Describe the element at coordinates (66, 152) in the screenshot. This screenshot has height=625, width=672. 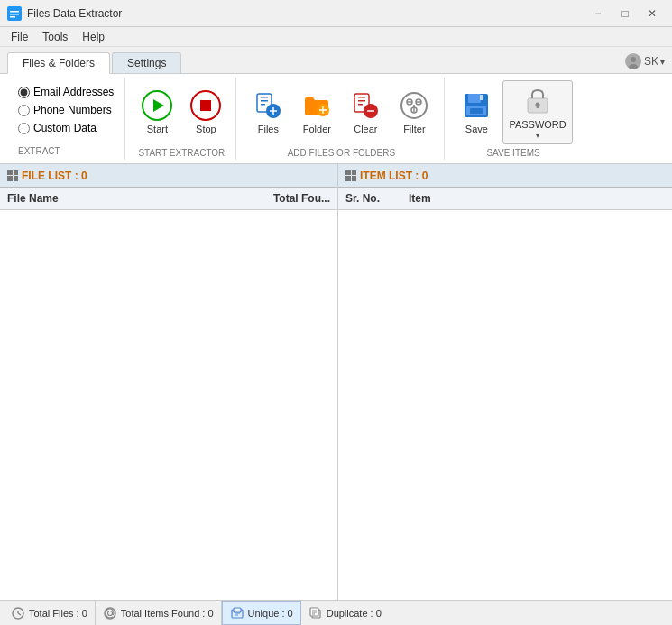
I see `extract-group-label: EXTRACT` at that location.